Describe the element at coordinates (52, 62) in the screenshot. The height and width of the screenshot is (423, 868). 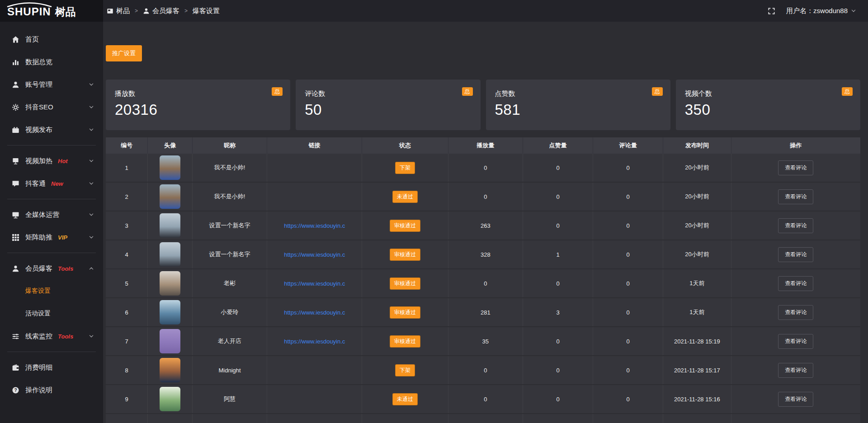
I see `sidebar-item-data-overview: 数据总览` at that location.